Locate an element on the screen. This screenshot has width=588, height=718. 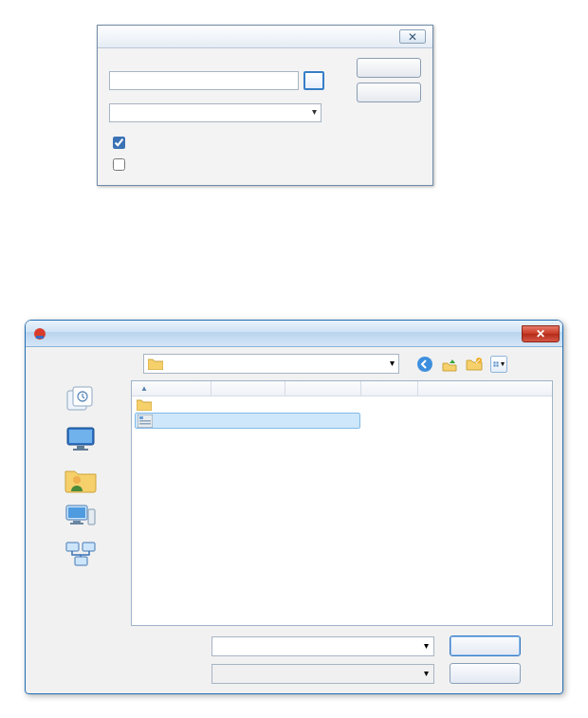
filetype-combo is located at coordinates (322, 673).